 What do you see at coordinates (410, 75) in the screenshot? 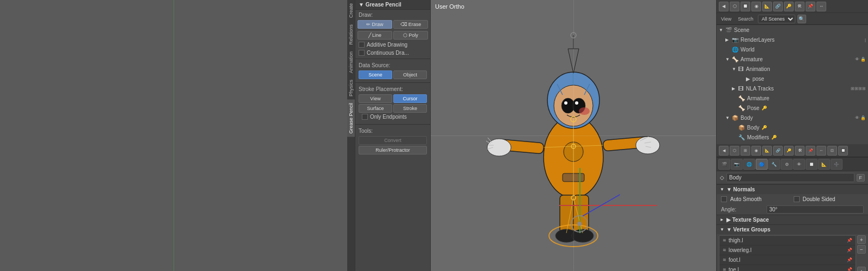
I see `object-button: Object` at bounding box center [410, 75].